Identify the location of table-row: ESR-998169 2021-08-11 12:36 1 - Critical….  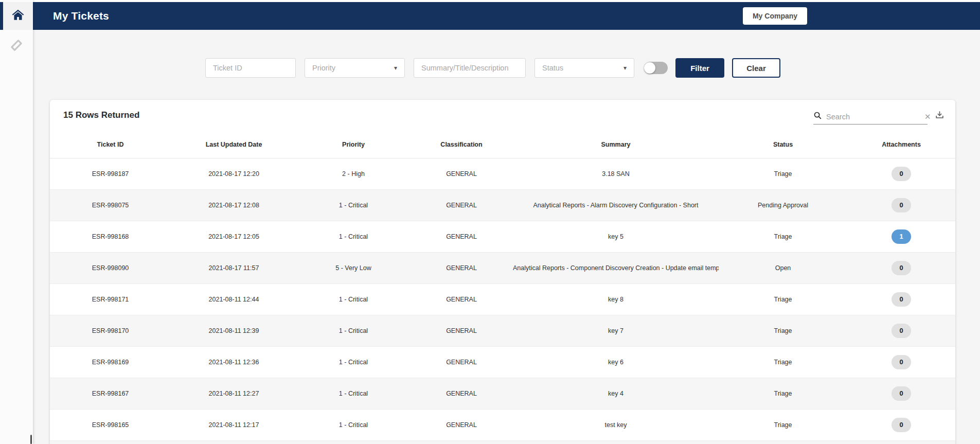
(503, 362).